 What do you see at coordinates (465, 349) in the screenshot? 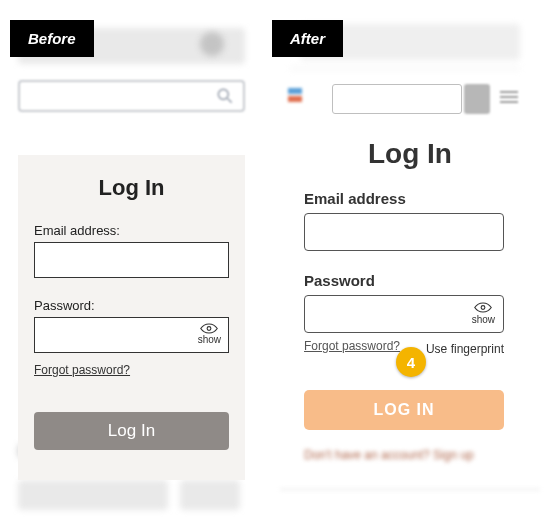
I see `use-fingerprint-link: Use fingerprint` at bounding box center [465, 349].